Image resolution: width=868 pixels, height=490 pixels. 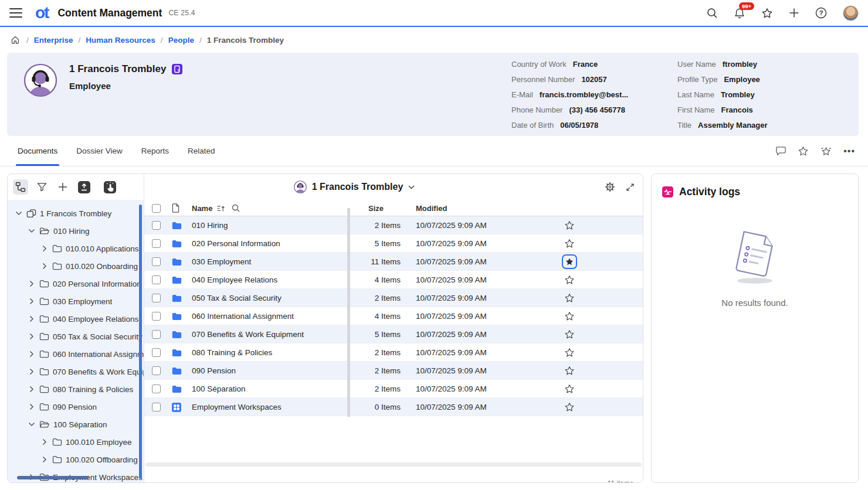 I want to click on list-horizontal-scrollbar, so click(x=394, y=464).